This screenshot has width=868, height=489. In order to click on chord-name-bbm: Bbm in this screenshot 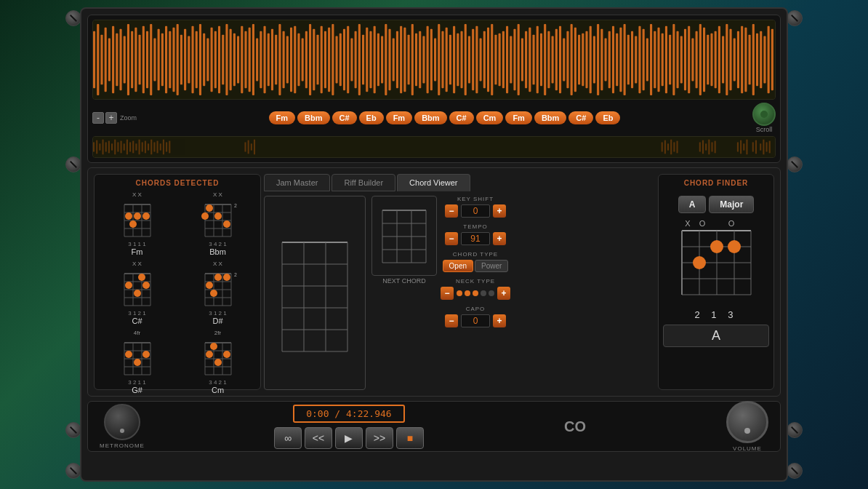, I will do `click(218, 252)`.